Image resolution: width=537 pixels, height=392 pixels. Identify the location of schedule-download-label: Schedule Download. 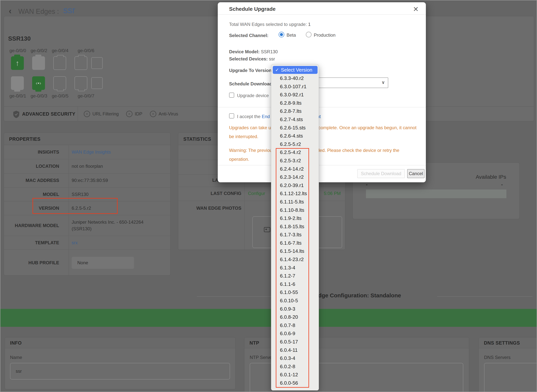
(251, 84).